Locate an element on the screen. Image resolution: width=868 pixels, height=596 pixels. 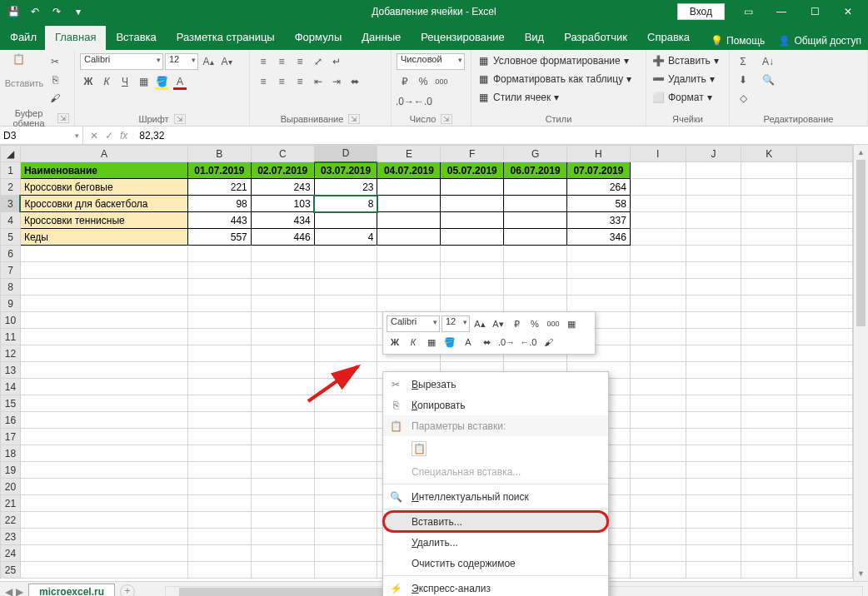
tab-home: Главная is located at coordinates (75, 38).